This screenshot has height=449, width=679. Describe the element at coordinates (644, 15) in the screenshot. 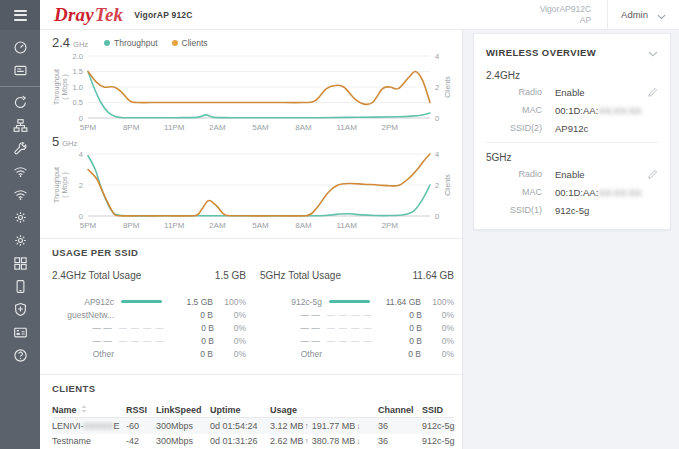

I see `admin-menu: Admin` at that location.